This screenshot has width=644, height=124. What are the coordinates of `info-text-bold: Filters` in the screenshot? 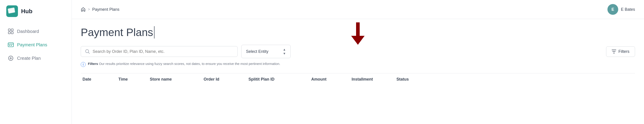 It's located at (93, 64).